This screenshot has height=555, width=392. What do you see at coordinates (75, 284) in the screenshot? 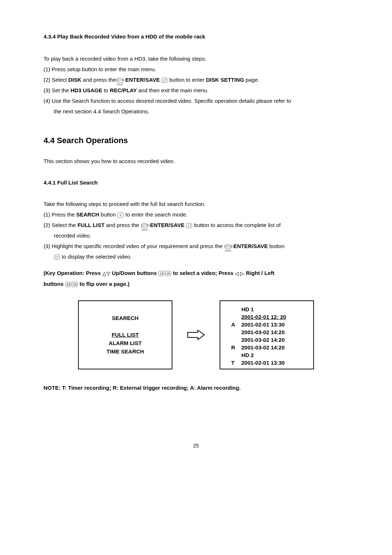
I see `icon-15: 15` at bounding box center [75, 284].